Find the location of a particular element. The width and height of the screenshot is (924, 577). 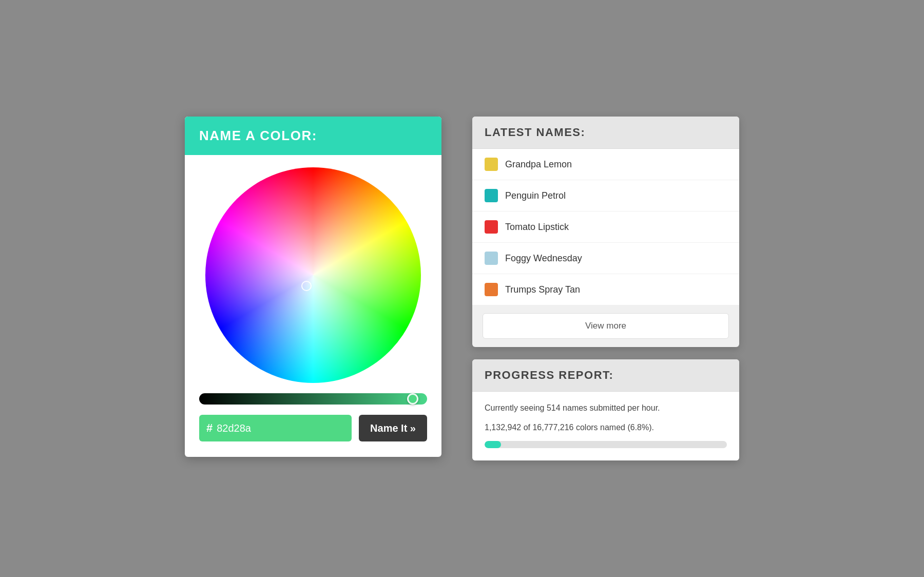

color-card-title: NAME A COLOR: is located at coordinates (313, 136).